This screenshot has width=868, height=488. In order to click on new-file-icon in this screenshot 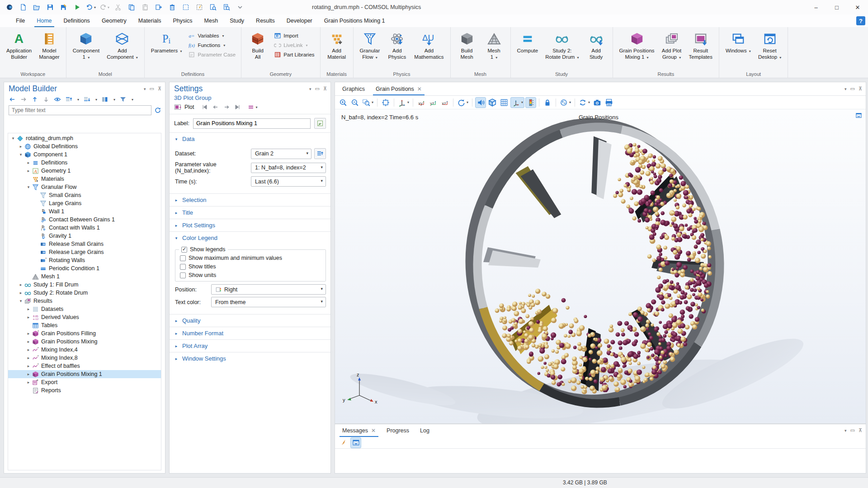, I will do `click(23, 7)`.